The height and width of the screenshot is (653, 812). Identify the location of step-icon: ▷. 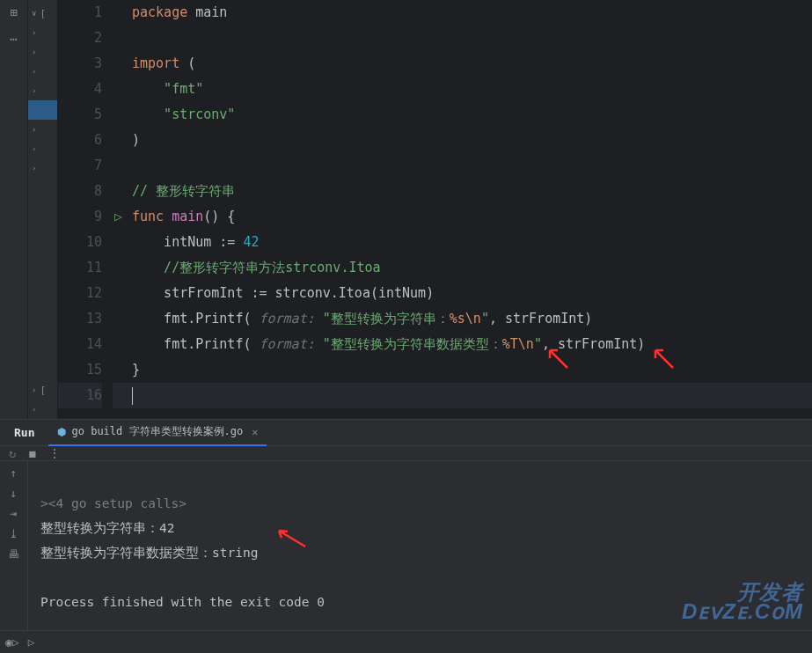
(32, 642).